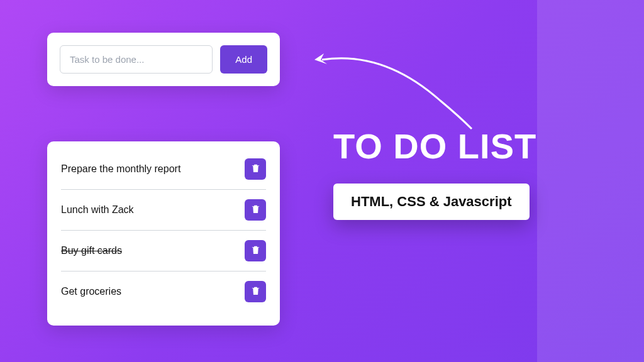  I want to click on arrow-icon, so click(396, 88).